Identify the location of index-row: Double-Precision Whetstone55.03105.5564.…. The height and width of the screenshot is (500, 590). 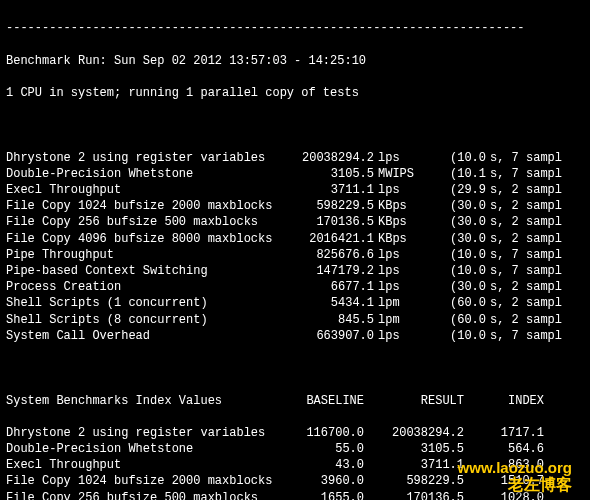
(295, 449).